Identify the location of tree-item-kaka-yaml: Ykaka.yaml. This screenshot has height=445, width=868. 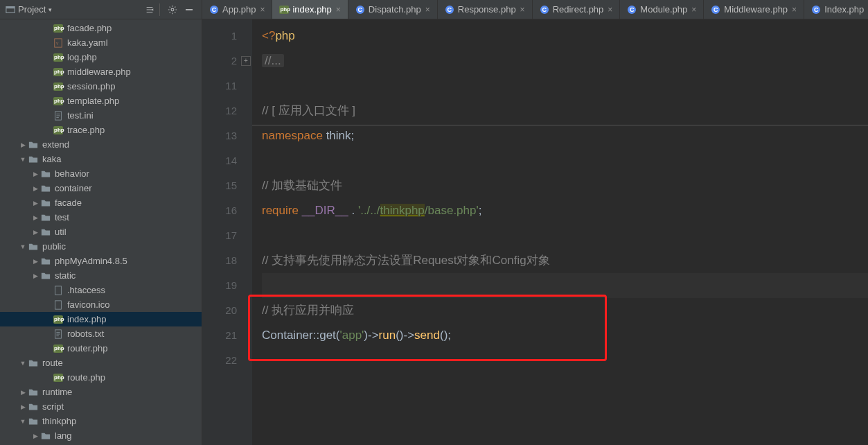
(101, 43).